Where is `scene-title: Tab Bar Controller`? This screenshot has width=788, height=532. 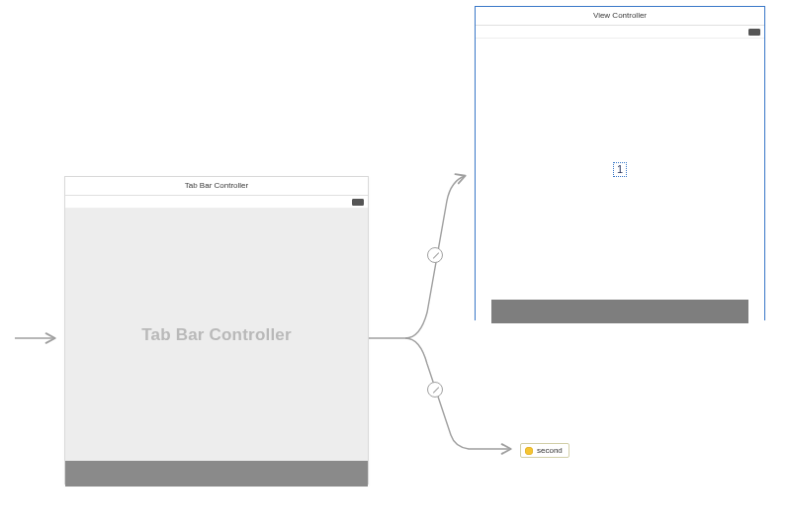
scene-title: Tab Bar Controller is located at coordinates (217, 186).